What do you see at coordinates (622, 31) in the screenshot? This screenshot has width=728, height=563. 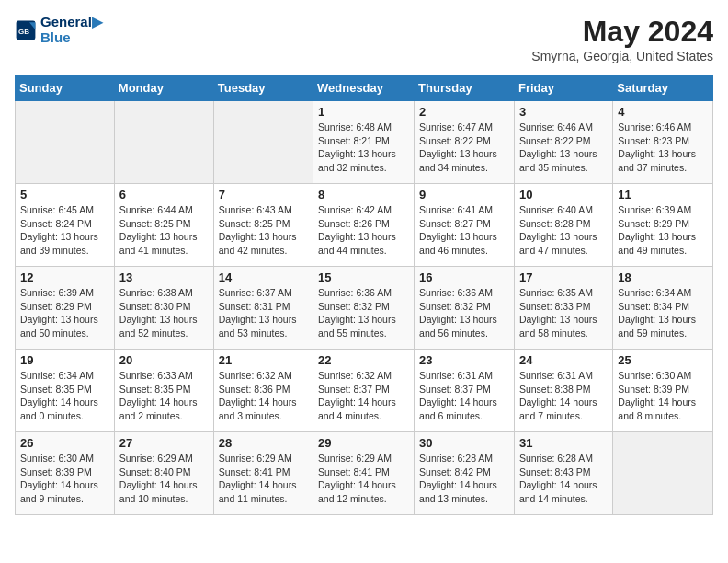 I see `month-year-title: May 2024` at bounding box center [622, 31].